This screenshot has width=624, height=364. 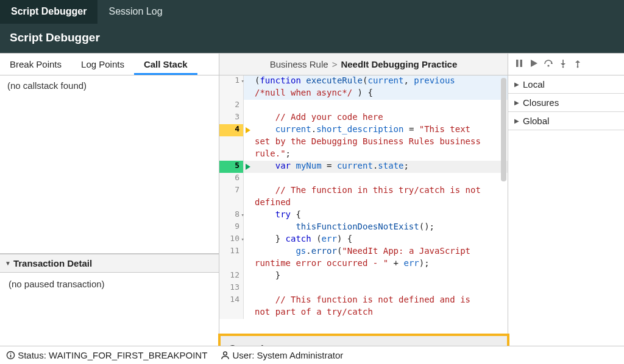 What do you see at coordinates (578, 65) in the screenshot?
I see `step-out-button` at bounding box center [578, 65].